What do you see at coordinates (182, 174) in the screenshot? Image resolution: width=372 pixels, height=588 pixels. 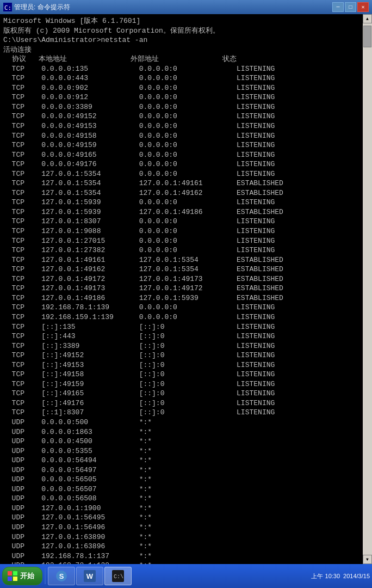 I see `terminal-line: TCP 127.0.0.1:5354 0.0.0.0:0 LISTENING` at bounding box center [182, 174].